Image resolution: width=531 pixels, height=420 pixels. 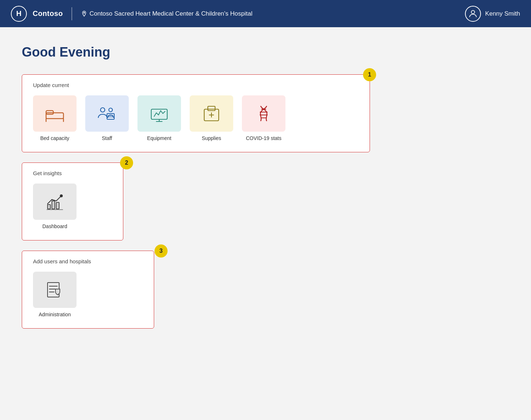 What do you see at coordinates (55, 202) in the screenshot?
I see `dashboard-icon-wrap` at bounding box center [55, 202].